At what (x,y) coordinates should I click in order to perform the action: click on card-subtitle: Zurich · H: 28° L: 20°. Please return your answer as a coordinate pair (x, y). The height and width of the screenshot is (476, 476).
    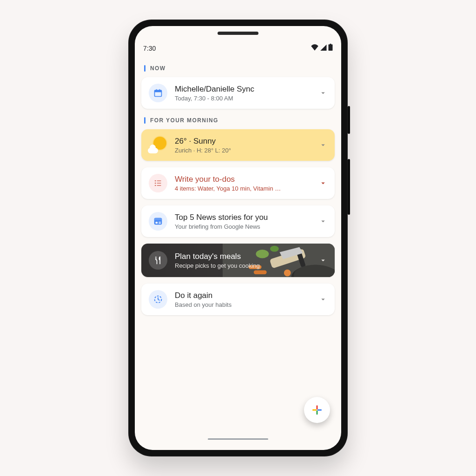
    Looking at the image, I should click on (243, 151).